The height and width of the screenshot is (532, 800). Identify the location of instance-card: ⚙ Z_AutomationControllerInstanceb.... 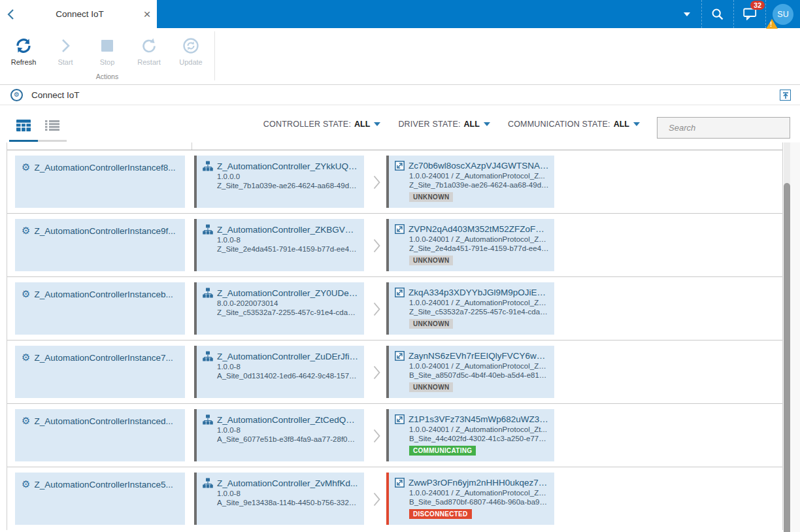
(100, 308).